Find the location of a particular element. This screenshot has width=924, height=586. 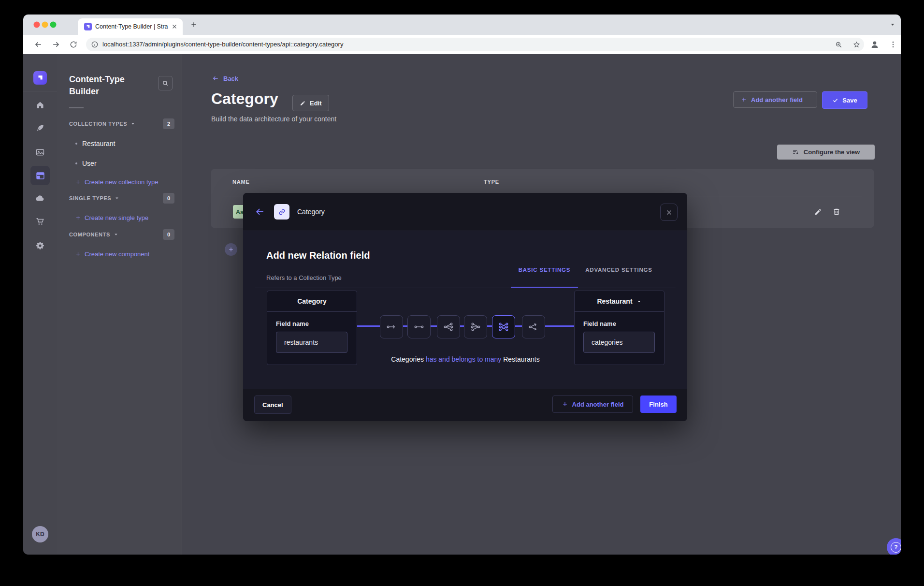

finish-button: Finish is located at coordinates (658, 404).